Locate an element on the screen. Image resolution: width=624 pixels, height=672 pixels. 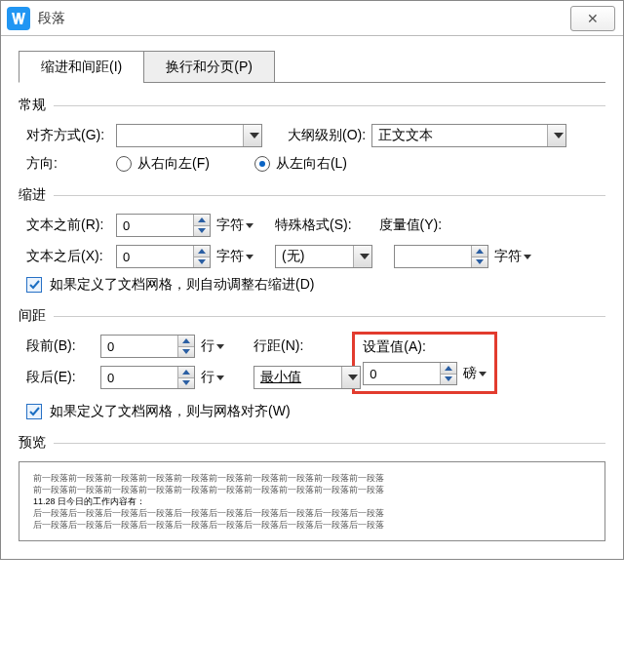
measure-input is located at coordinates (433, 257).